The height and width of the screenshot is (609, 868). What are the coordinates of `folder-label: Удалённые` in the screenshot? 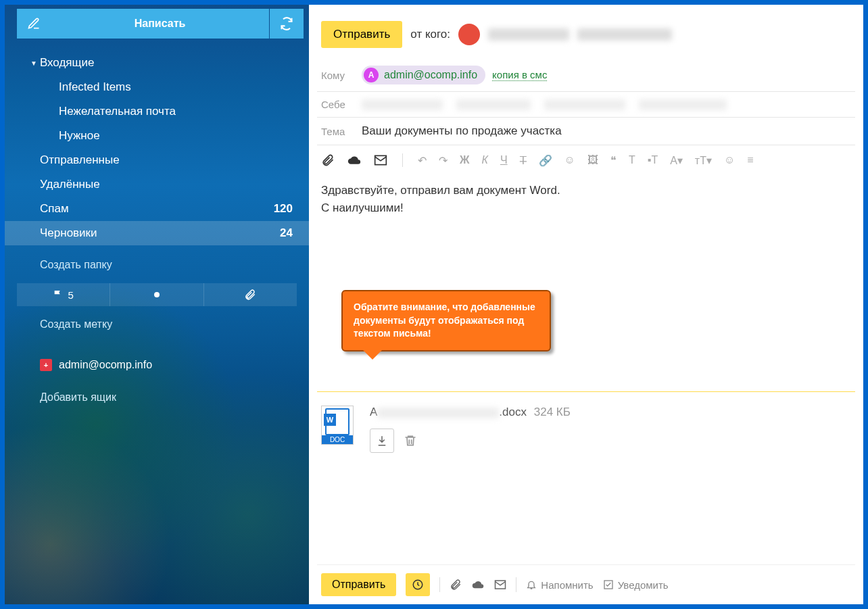 It's located at (70, 185).